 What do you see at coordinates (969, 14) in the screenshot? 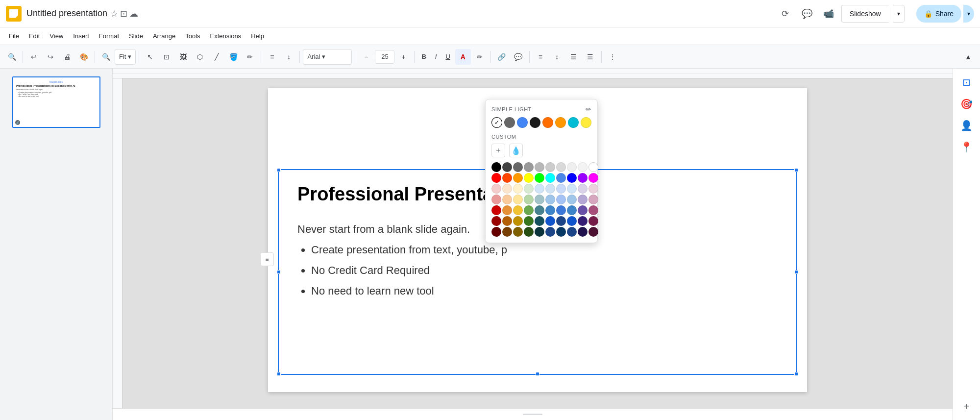
I see `share-dropdown: ▾` at bounding box center [969, 14].